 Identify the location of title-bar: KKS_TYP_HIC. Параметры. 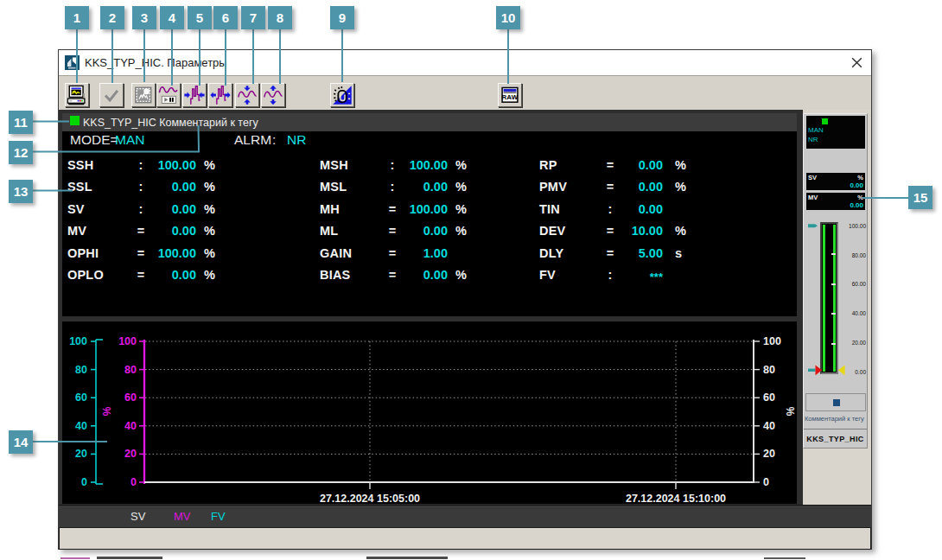
(465, 62).